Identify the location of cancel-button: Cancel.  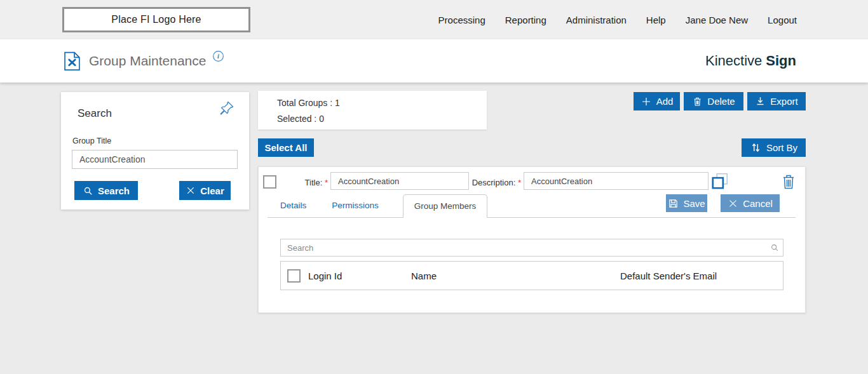
(750, 203).